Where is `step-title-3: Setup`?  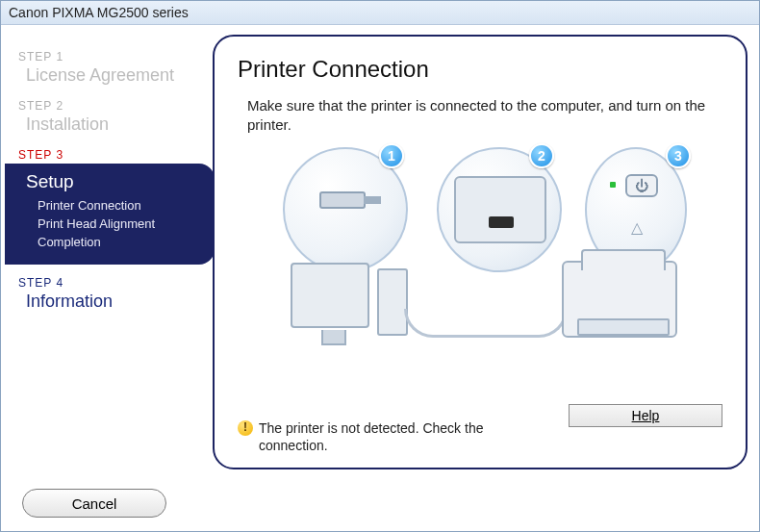 step-title-3: Setup is located at coordinates (114, 182).